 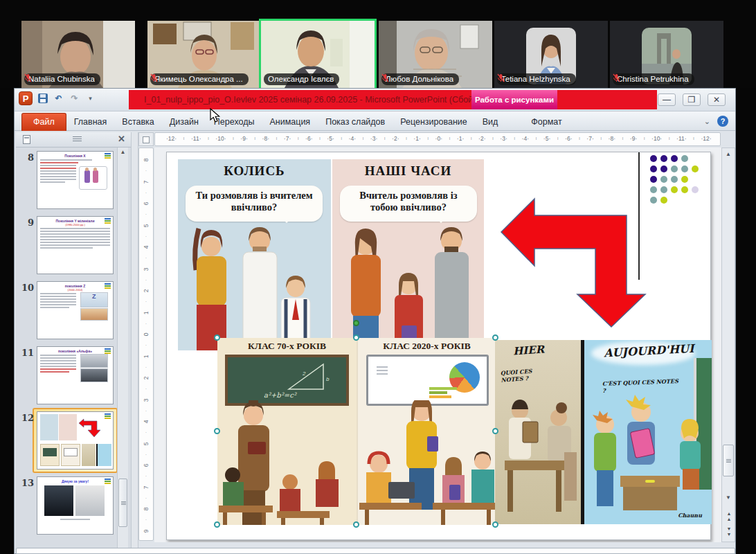 What do you see at coordinates (138, 122) in the screenshot?
I see `tab-insert: Вставка` at bounding box center [138, 122].